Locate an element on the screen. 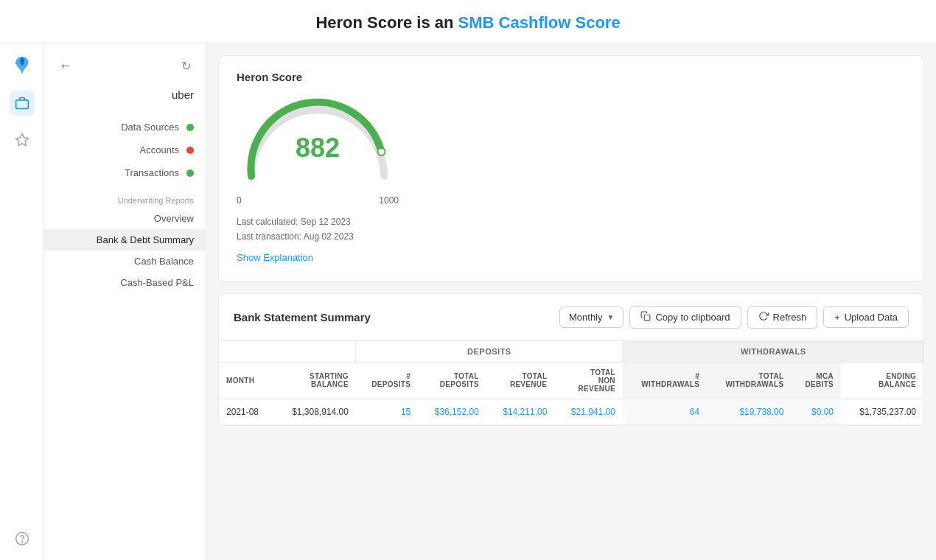 The height and width of the screenshot is (560, 936). gauge-labels: 0 1000 is located at coordinates (318, 200).